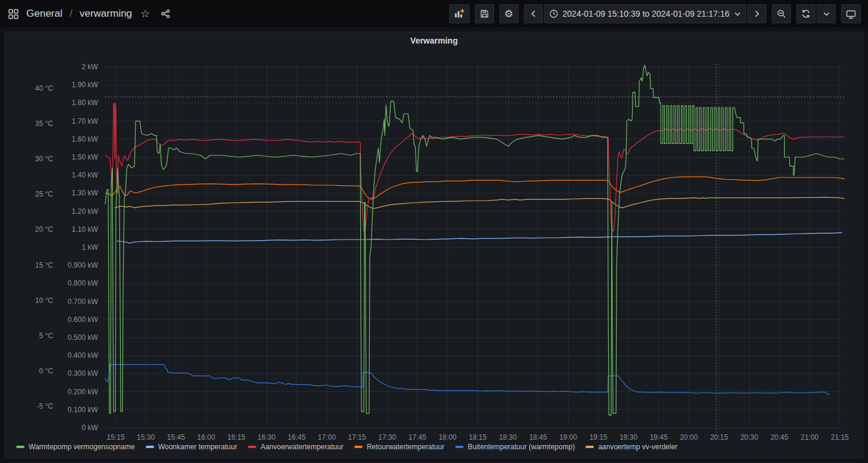 This screenshot has height=463, width=868. I want to click on legend-item: Buitentemperatuur (warmtepomp), so click(515, 447).